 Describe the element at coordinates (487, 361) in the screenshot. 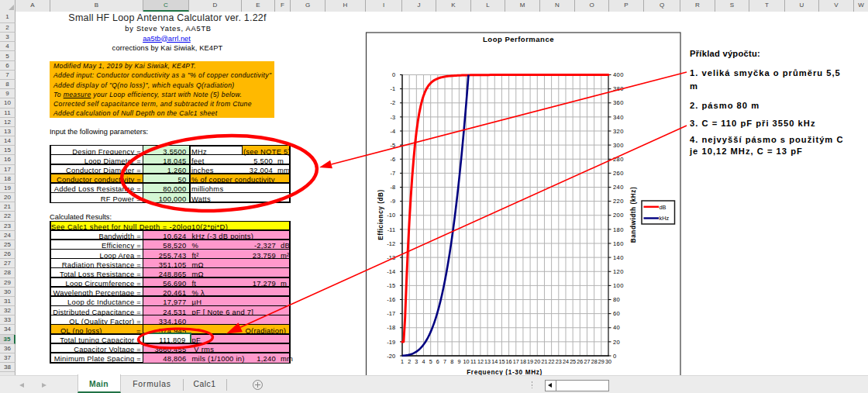

I see `svg-text: 13` at that location.